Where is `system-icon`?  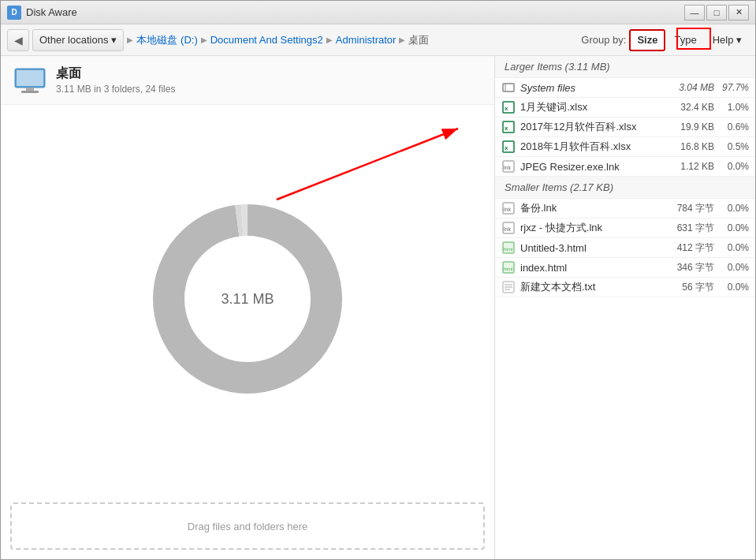
system-icon is located at coordinates (508, 88).